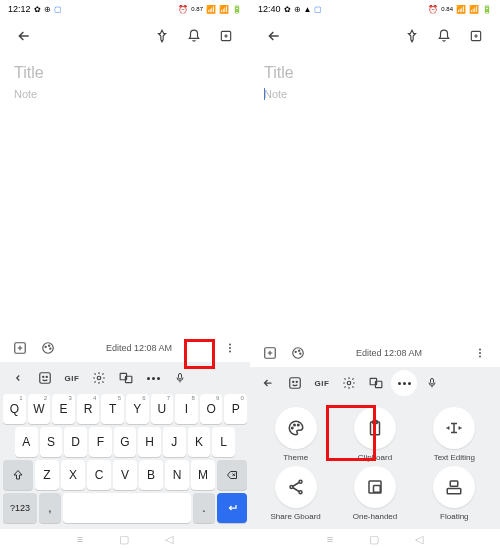 This screenshot has height=549, width=500. Describe the element at coordinates (224, 442) in the screenshot. I see `key-l: L` at that location.